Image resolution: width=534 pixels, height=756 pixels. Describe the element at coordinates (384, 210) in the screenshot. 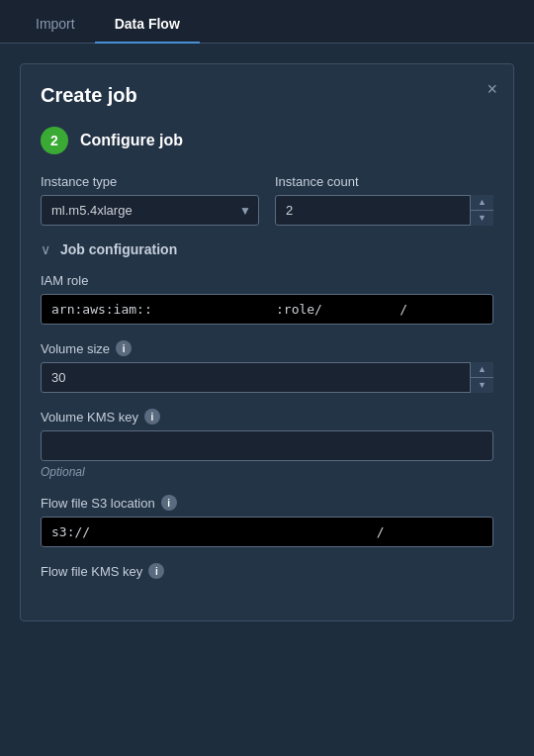

I see `instance-count-spinner: ▲ ▼` at that location.